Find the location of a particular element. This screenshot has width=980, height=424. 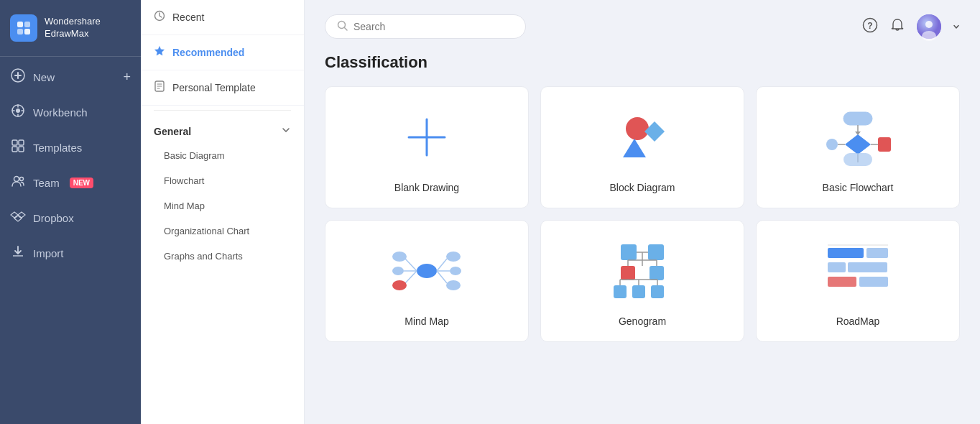

sidebar-item-import: Import is located at coordinates (70, 253).